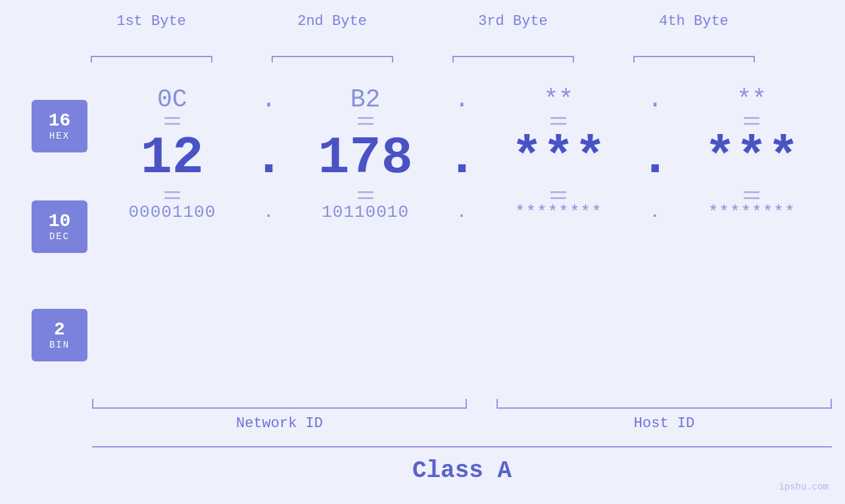 The image size is (845, 504). What do you see at coordinates (462, 423) in the screenshot?
I see `bracket-labels: Network ID Host ID` at bounding box center [462, 423].